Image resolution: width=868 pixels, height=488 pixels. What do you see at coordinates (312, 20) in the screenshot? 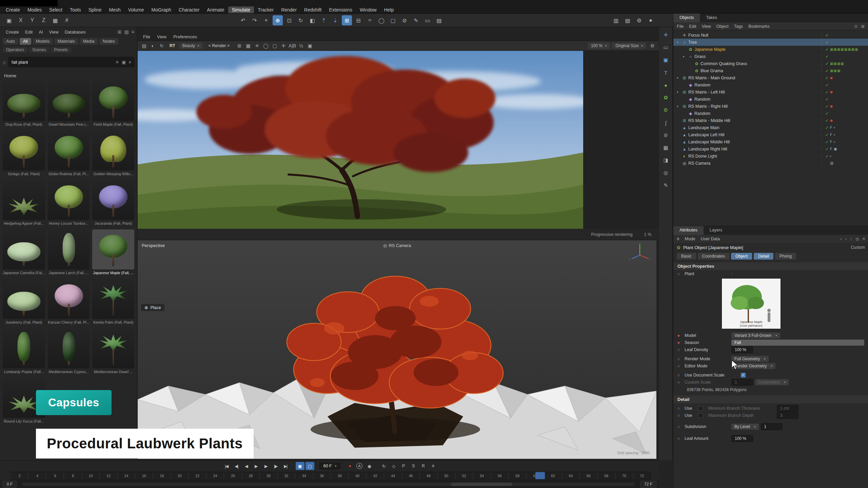
I see `last-tool-icon: ◧` at bounding box center [312, 20].